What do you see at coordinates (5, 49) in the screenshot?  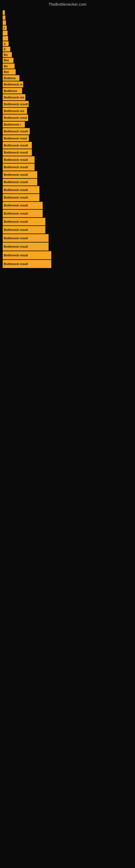 I see `bar-label: E` at bounding box center [5, 49].